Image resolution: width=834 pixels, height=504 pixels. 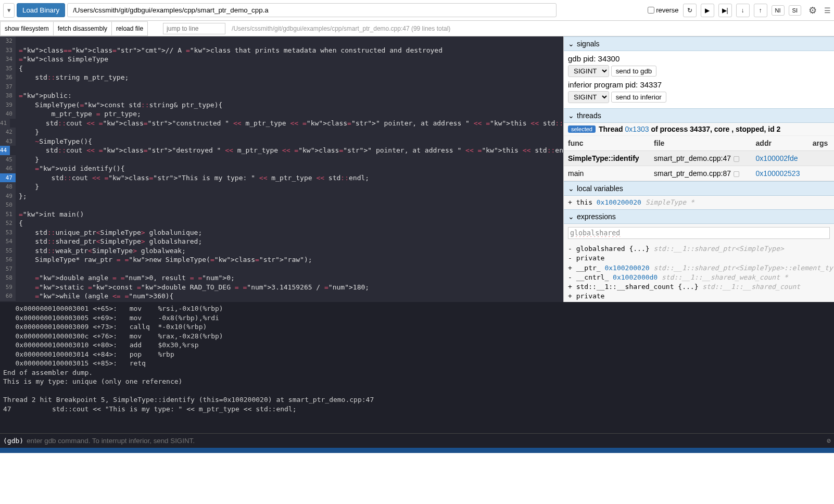 I want to click on gdb-prompt: (gdb), so click(x=14, y=440).